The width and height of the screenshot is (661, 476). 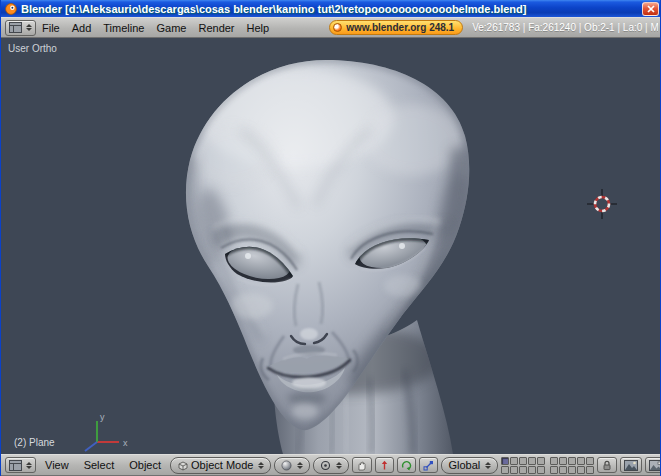 What do you see at coordinates (428, 465) in the screenshot?
I see `scale-manipulator-button` at bounding box center [428, 465].